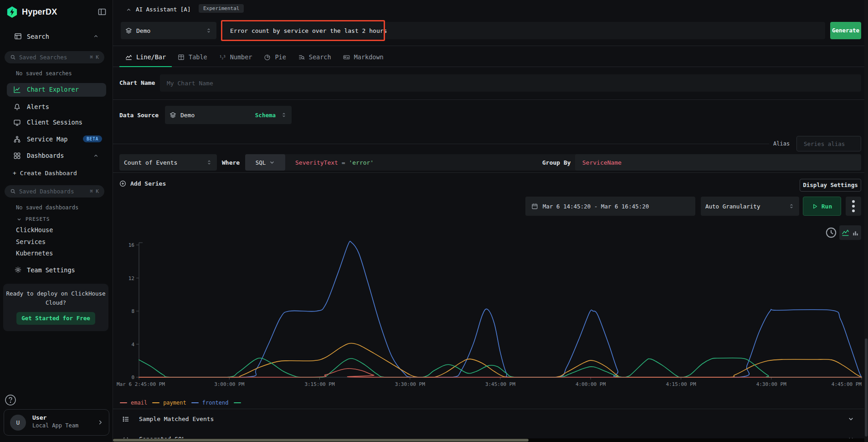 This screenshot has width=868, height=442. Describe the element at coordinates (321, 440) in the screenshot. I see `horizontal-scrollbar-thumb` at that location.